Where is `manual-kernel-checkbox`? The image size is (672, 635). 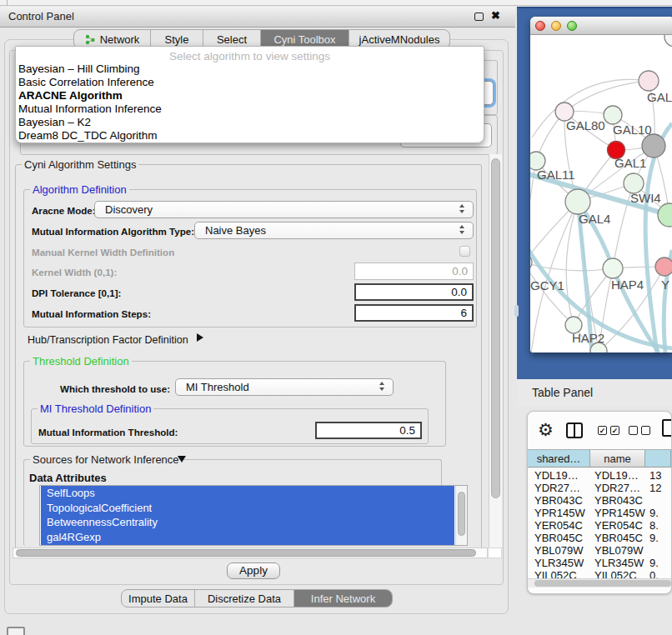 manual-kernel-checkbox is located at coordinates (465, 252).